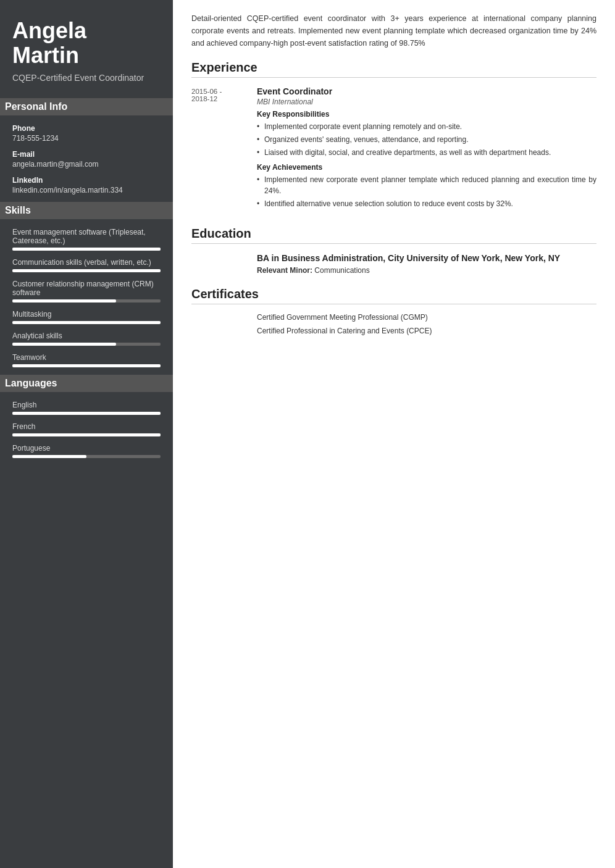  I want to click on email-label: E-mail, so click(86, 154).